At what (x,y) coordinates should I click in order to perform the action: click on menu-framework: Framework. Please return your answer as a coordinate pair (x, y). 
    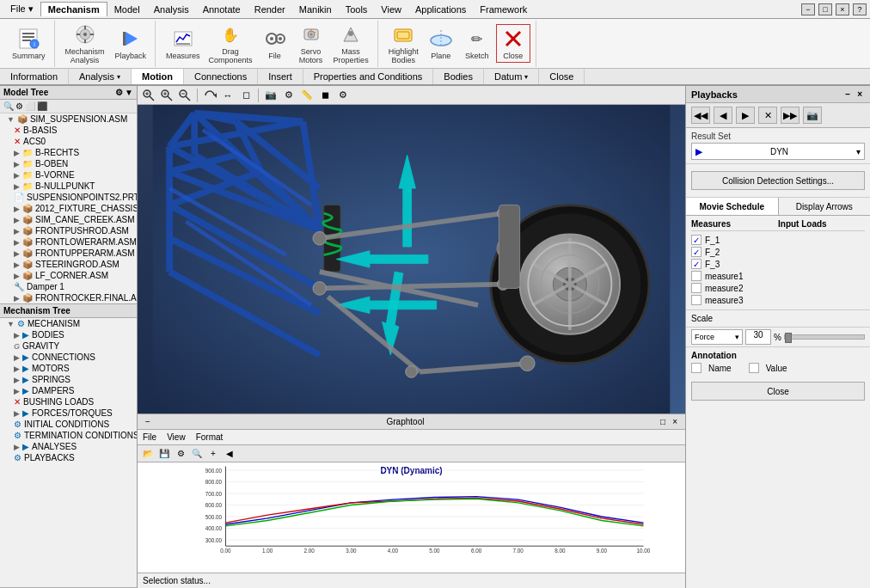
    Looking at the image, I should click on (504, 9).